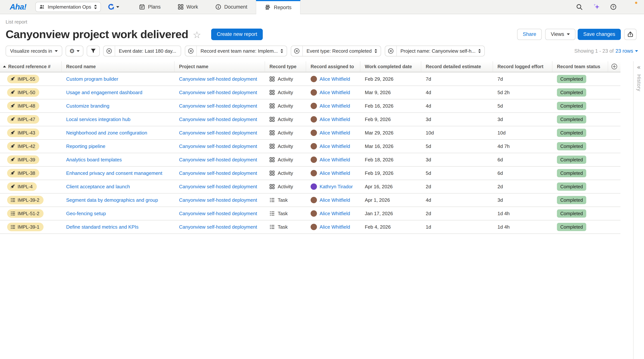 This screenshot has width=644, height=359. What do you see at coordinates (188, 7) in the screenshot?
I see `tab-work: Work` at bounding box center [188, 7].